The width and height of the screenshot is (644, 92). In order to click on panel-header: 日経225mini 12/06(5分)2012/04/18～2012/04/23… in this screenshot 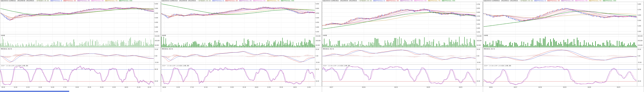, I will do `click(80, 1)`.